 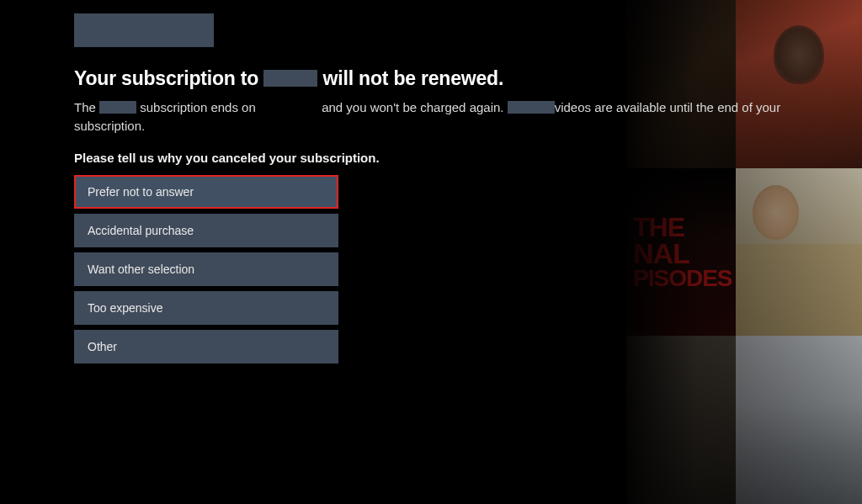 I want to click on reason-option-other: Other, so click(x=206, y=347).